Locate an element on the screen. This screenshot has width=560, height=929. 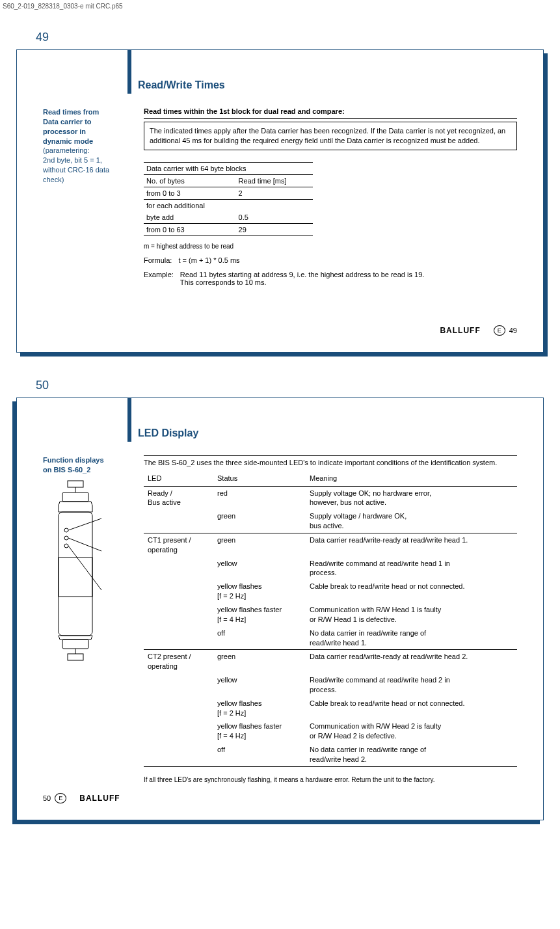
table-header-cell: Meaning is located at coordinates (411, 479).